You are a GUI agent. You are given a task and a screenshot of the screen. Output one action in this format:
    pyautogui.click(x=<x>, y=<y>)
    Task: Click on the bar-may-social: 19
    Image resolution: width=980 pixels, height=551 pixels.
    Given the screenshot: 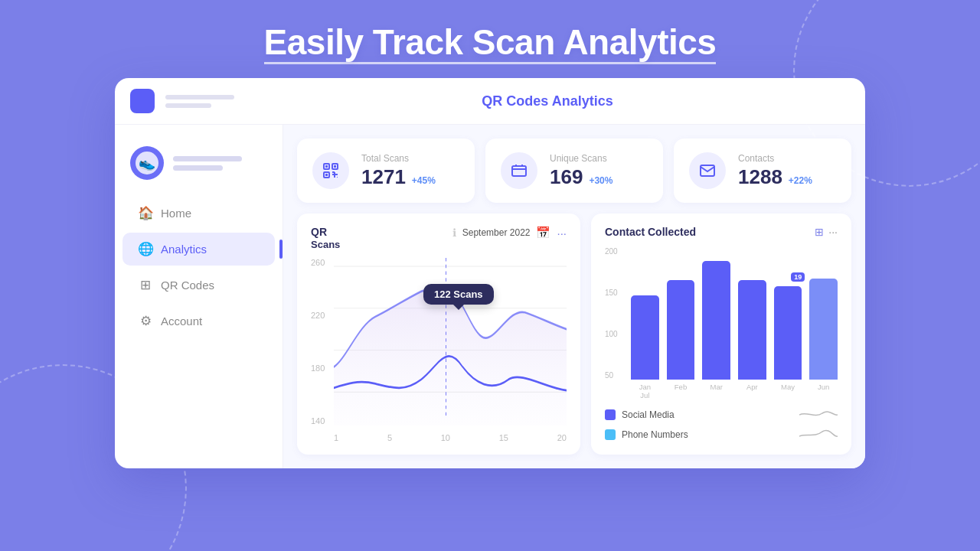 What is the action you would take?
    pyautogui.click(x=789, y=333)
    